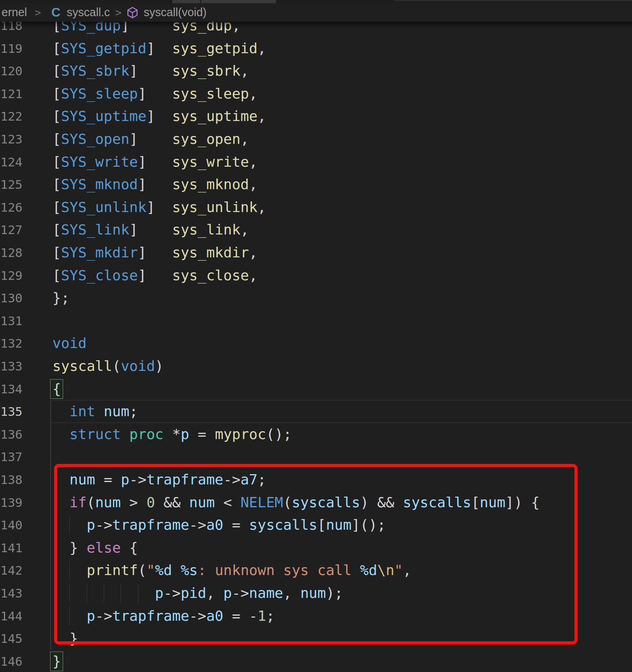 Image resolution: width=632 pixels, height=672 pixels. What do you see at coordinates (316, 343) in the screenshot?
I see `code-line: 132void` at bounding box center [316, 343].